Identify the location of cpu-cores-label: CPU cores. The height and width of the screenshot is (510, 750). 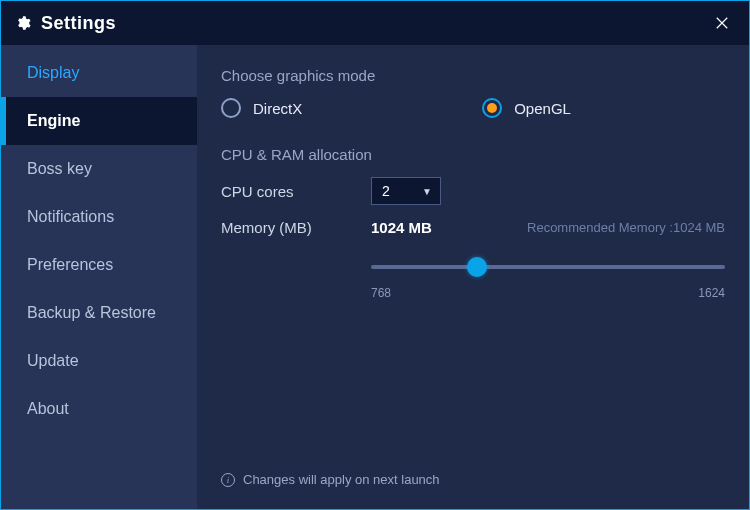
(296, 192).